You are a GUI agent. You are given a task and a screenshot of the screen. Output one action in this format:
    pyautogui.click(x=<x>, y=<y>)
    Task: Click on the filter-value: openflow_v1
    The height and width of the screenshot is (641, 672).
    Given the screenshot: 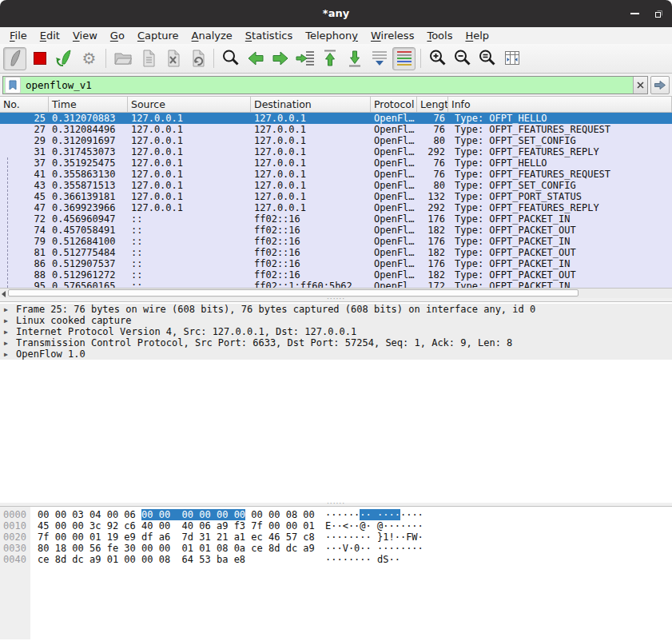 What is the action you would take?
    pyautogui.click(x=327, y=85)
    